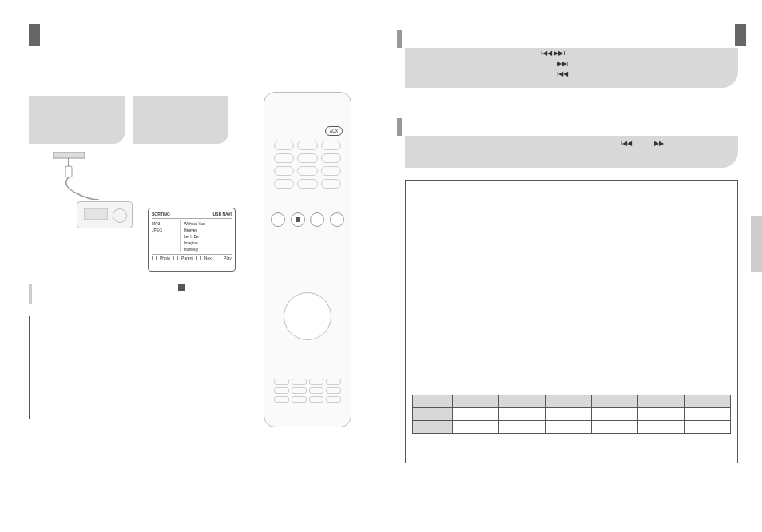 This screenshot has height=532, width=762. Describe the element at coordinates (181, 120) in the screenshot. I see `step-2-box` at that location.